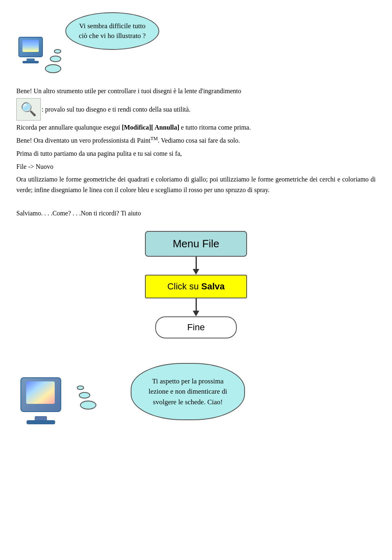 This screenshot has height=560, width=392. Describe the element at coordinates (29, 110) in the screenshot. I see `magnifier-icon: 🔍` at that location.